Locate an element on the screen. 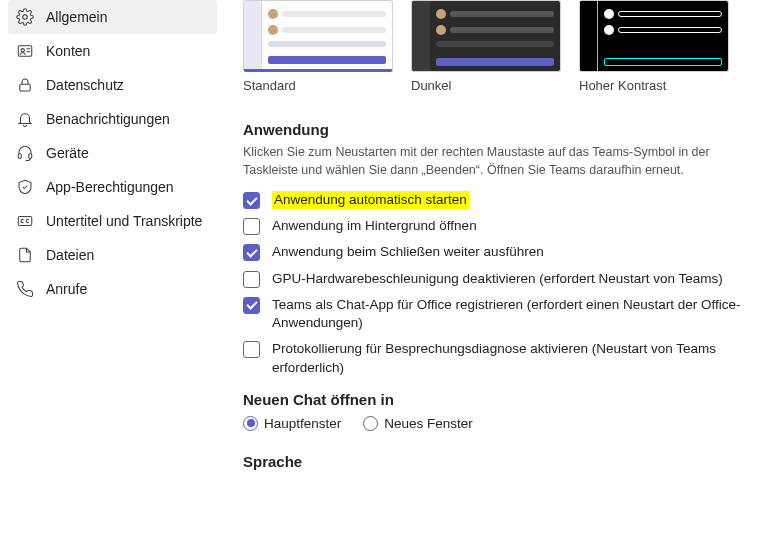 This screenshot has height=550, width=775. checkbox-label: Anwendung beim Schließen weiter ausführe… is located at coordinates (408, 252).